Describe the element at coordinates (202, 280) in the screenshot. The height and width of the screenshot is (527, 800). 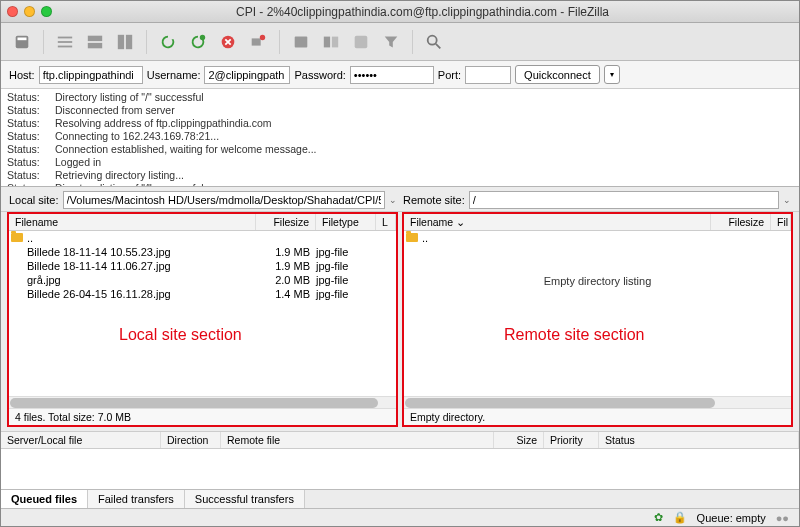
I see `file-row: grå.jpg2.0 MBjpg-file` at that location.